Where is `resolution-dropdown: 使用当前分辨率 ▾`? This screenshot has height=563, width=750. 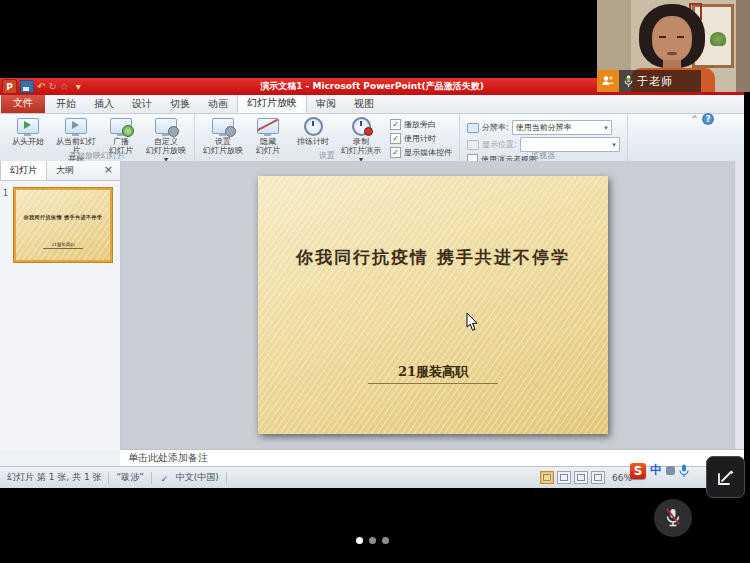
resolution-dropdown: 使用当前分辨率 ▾ is located at coordinates (562, 128).